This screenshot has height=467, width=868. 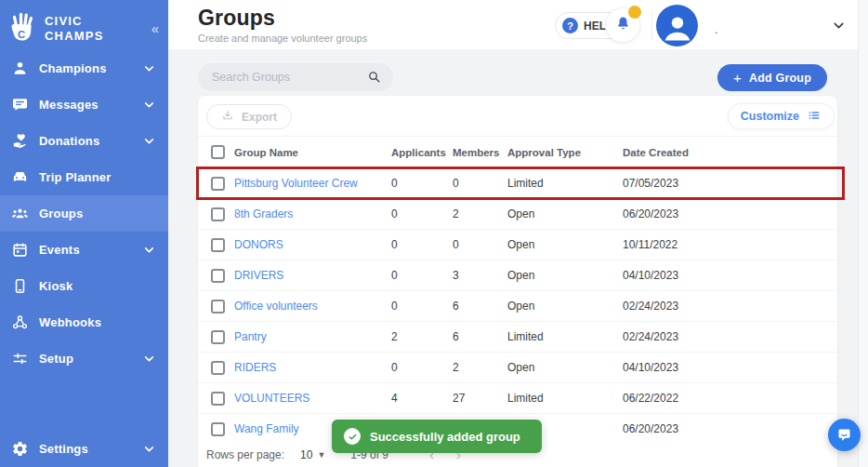 I want to click on user-menu-chevron-down-icon, so click(x=838, y=26).